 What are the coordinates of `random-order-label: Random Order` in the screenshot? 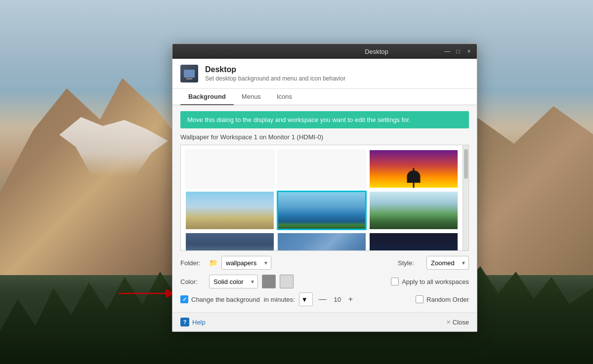 It's located at (448, 299).